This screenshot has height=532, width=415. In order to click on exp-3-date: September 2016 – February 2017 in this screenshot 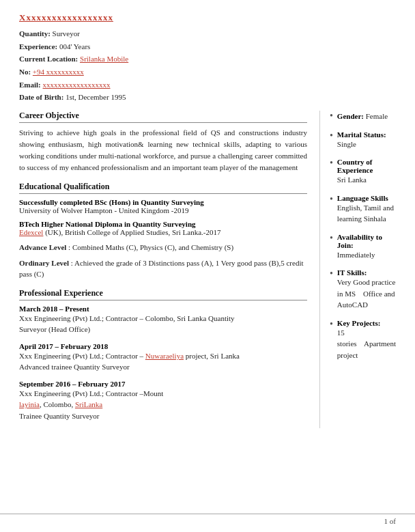, I will do `click(163, 384)`.